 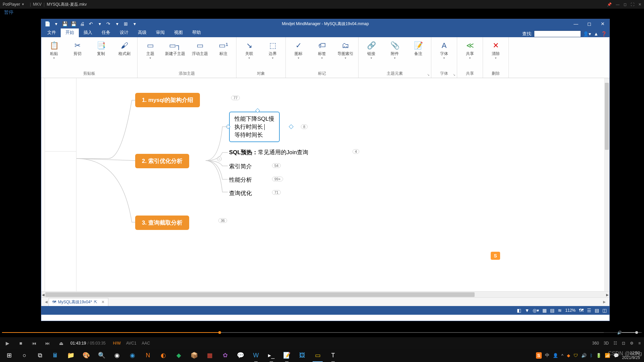 What do you see at coordinates (606, 343) in the screenshot?
I see `threed-icon: 3D` at bounding box center [606, 343].